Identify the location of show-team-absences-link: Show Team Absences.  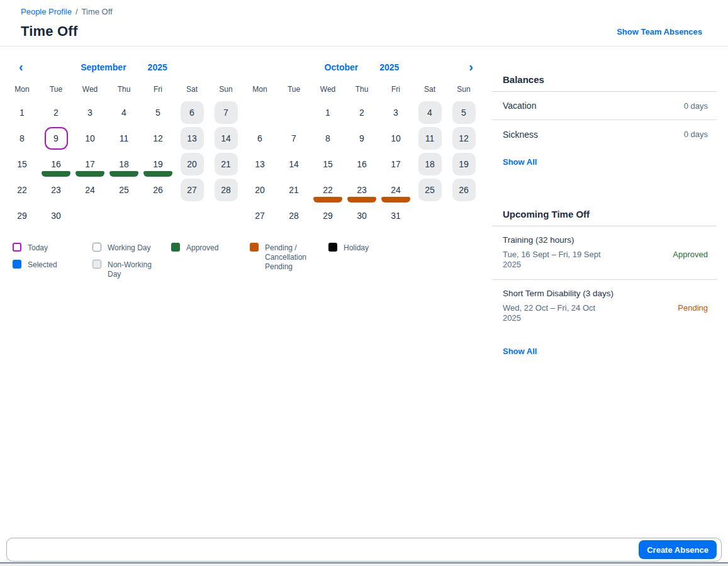
(659, 31).